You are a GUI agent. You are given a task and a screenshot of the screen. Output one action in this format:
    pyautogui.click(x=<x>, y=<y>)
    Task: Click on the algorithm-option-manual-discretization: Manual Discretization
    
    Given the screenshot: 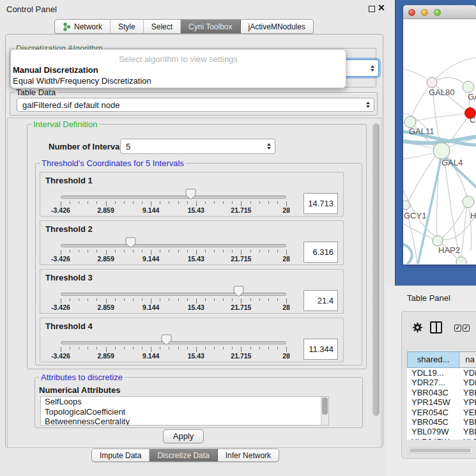 What is the action you would take?
    pyautogui.click(x=56, y=70)
    